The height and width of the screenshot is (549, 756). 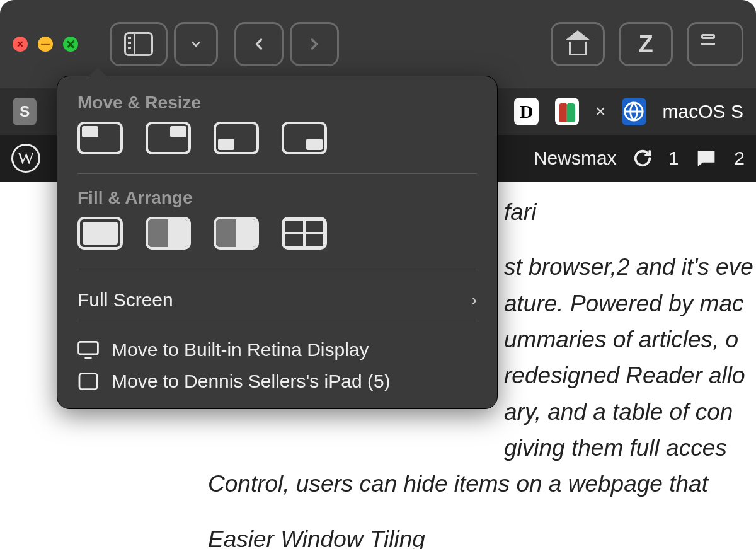 What do you see at coordinates (567, 112) in the screenshot?
I see `tab-favicon-people` at bounding box center [567, 112].